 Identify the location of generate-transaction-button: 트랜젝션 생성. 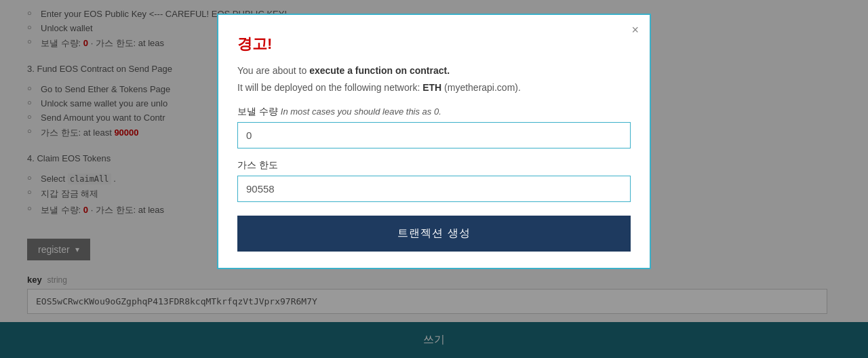
(434, 233).